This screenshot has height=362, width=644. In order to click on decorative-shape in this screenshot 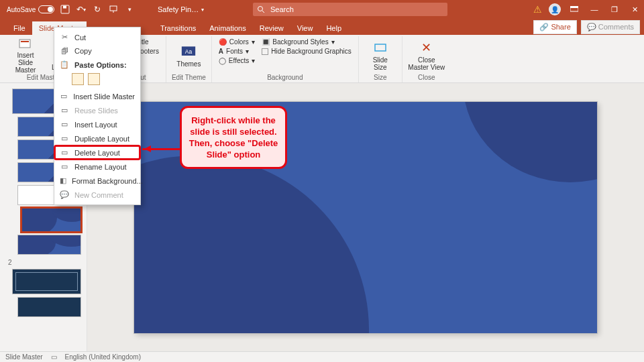, I will do `click(530, 142)`.